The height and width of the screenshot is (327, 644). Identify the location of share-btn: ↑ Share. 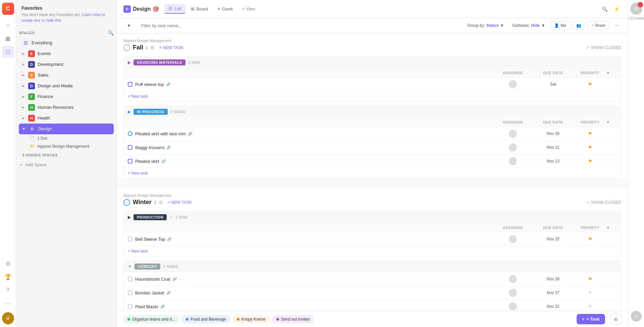
(598, 26).